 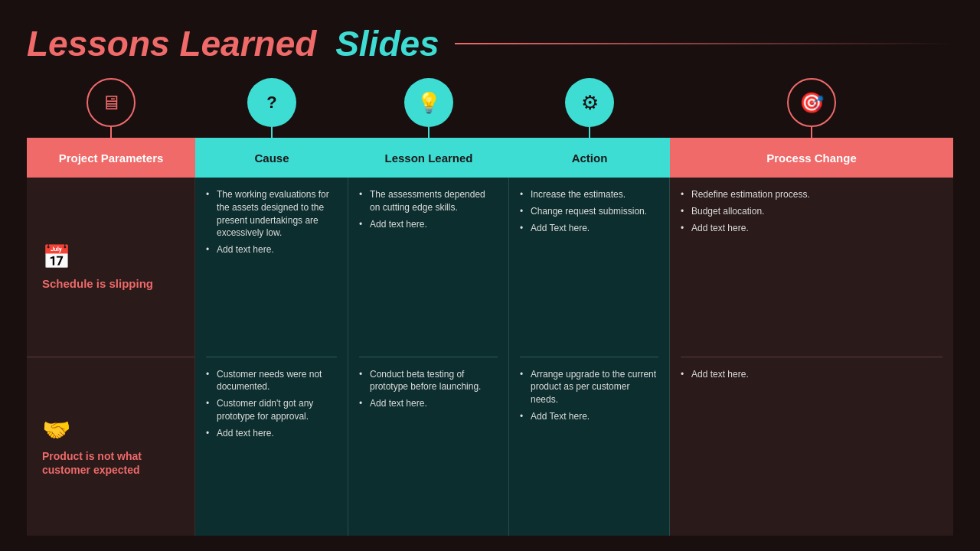 I want to click on params-icon-stem, so click(x=111, y=132).